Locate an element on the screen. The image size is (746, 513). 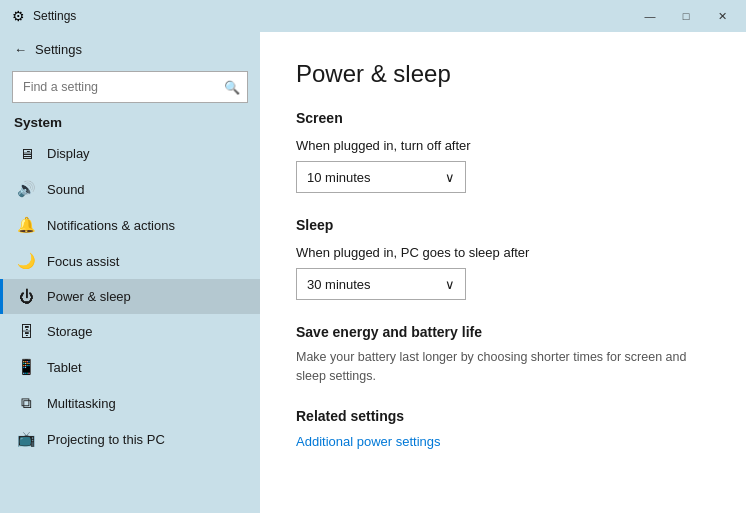
maximize-button: □ is located at coordinates (686, 16).